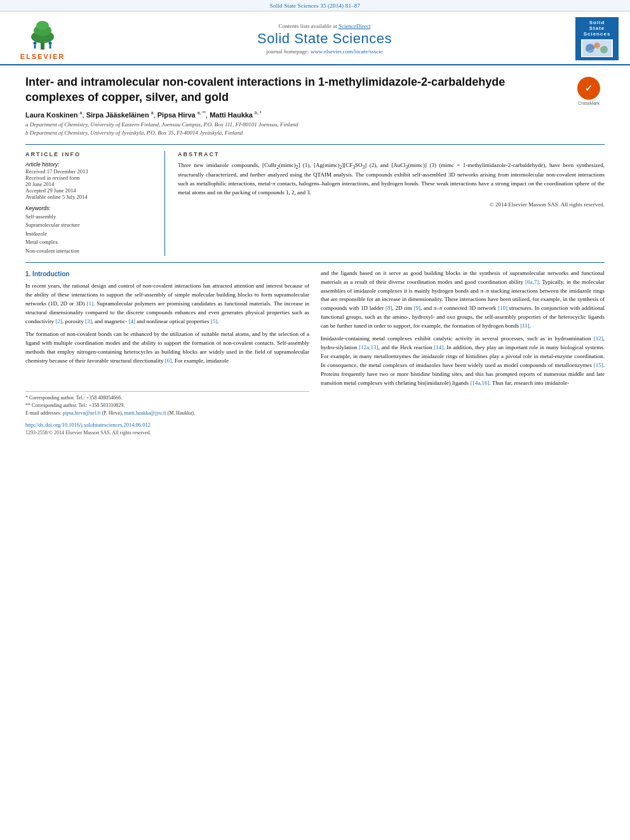  What do you see at coordinates (168, 274) in the screenshot?
I see `intro-heading: 1. Introduction` at bounding box center [168, 274].